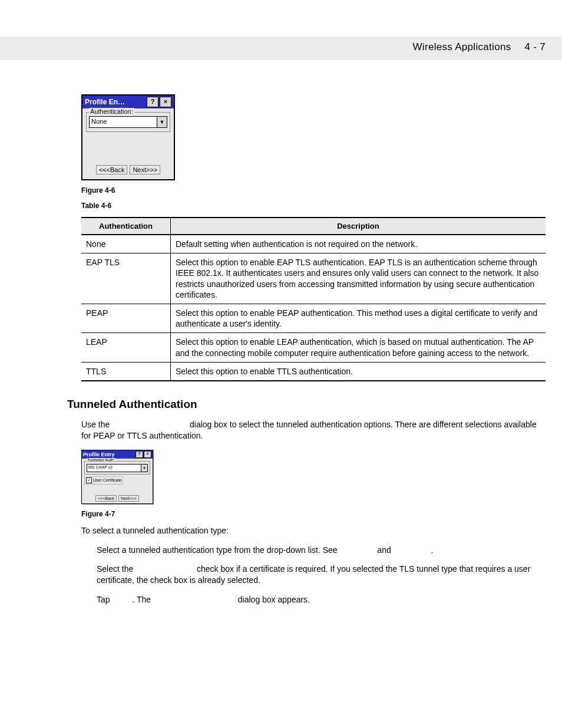 The width and height of the screenshot is (562, 728). I want to click on text-fragment: ., so click(432, 550).